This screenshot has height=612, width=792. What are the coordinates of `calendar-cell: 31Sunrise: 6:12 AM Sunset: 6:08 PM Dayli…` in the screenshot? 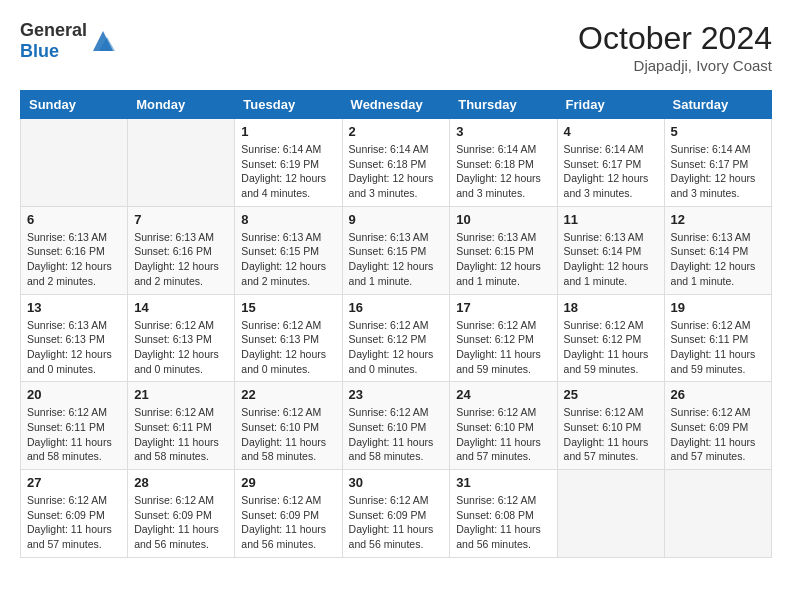 It's located at (504, 514).